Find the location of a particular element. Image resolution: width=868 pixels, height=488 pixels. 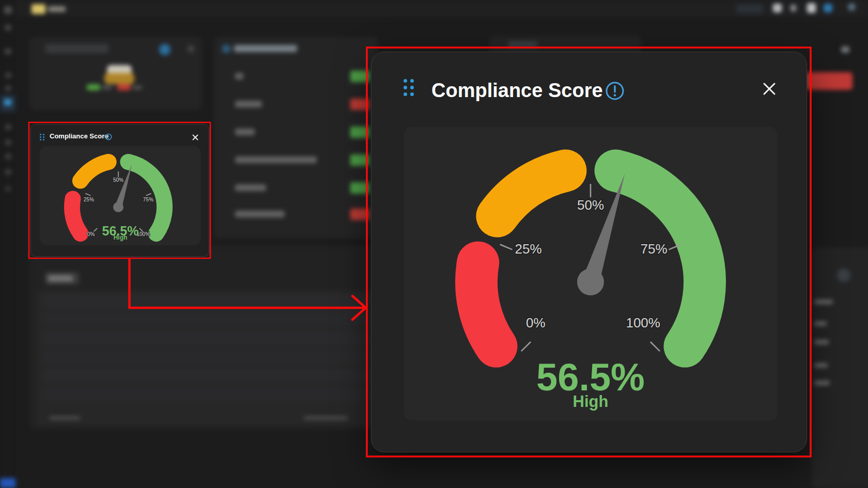

overview-card-title-blur is located at coordinates (77, 49).